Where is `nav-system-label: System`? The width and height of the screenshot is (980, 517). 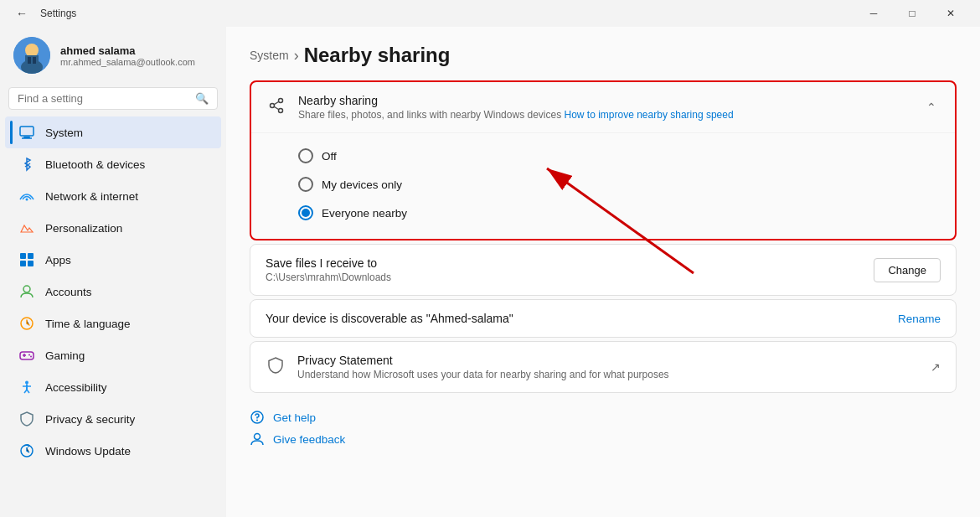 nav-system-label: System is located at coordinates (64, 132).